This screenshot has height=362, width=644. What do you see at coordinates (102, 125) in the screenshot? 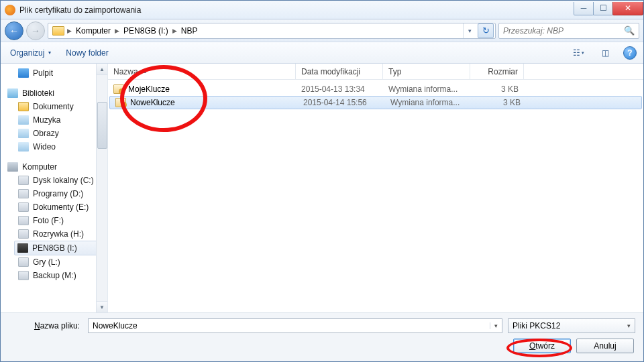
I see `scroll-thumb` at bounding box center [102, 125].